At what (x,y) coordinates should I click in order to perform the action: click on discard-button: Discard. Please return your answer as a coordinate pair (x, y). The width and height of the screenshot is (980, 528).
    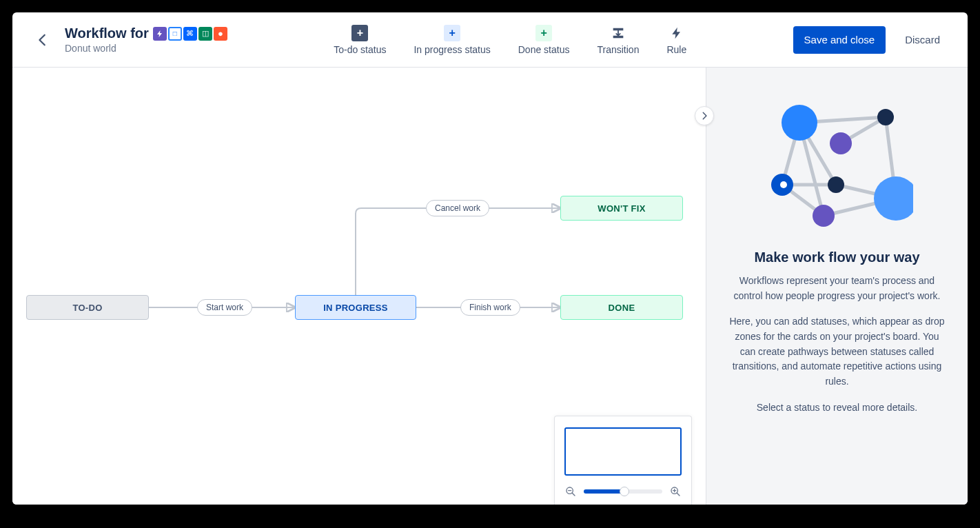
    Looking at the image, I should click on (922, 40).